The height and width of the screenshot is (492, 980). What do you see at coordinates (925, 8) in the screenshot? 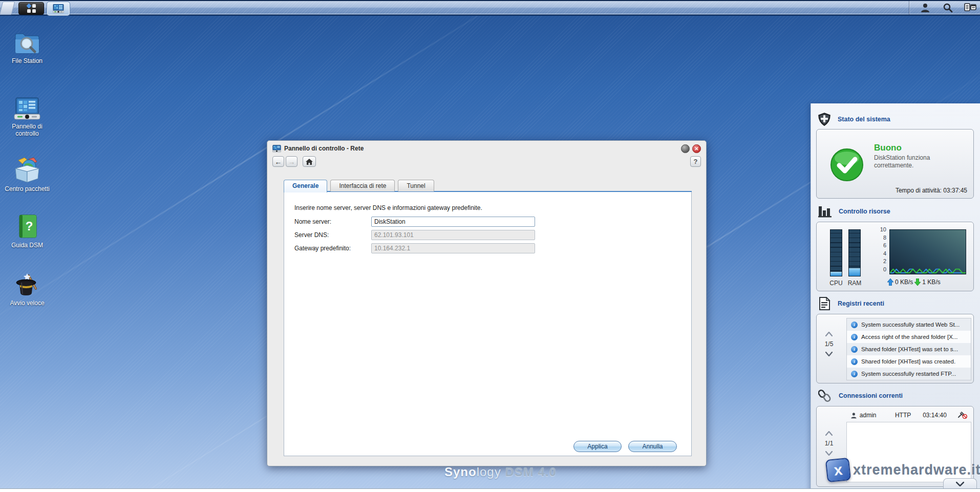
I see `user-menu-button` at bounding box center [925, 8].